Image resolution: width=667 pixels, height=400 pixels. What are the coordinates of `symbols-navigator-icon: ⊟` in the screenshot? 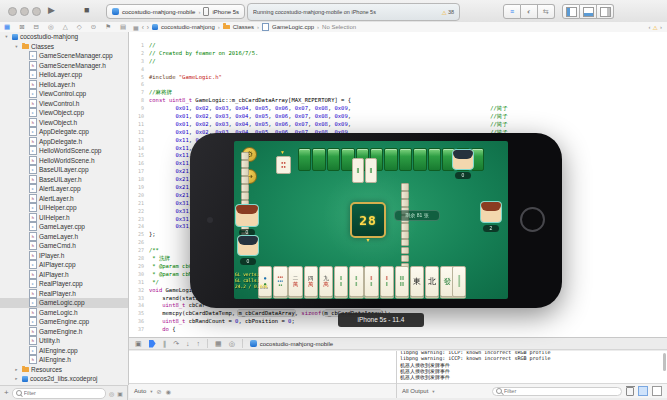 It's located at (36, 27).